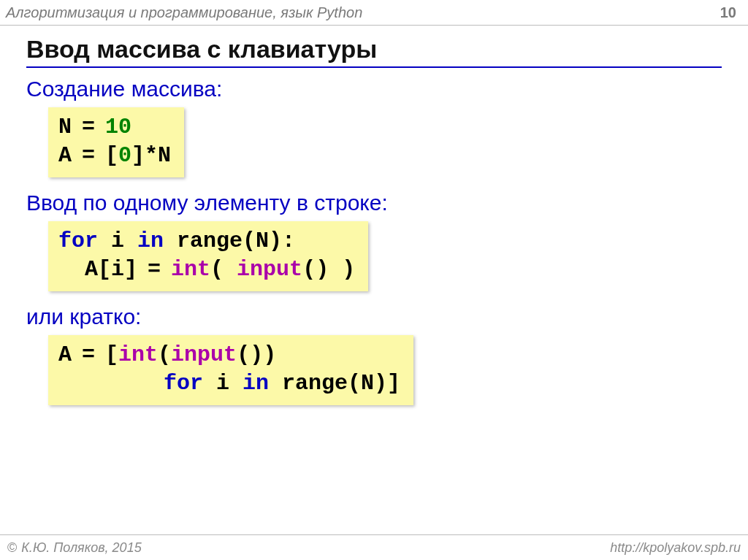  I want to click on code-text: range(N)], so click(335, 383).